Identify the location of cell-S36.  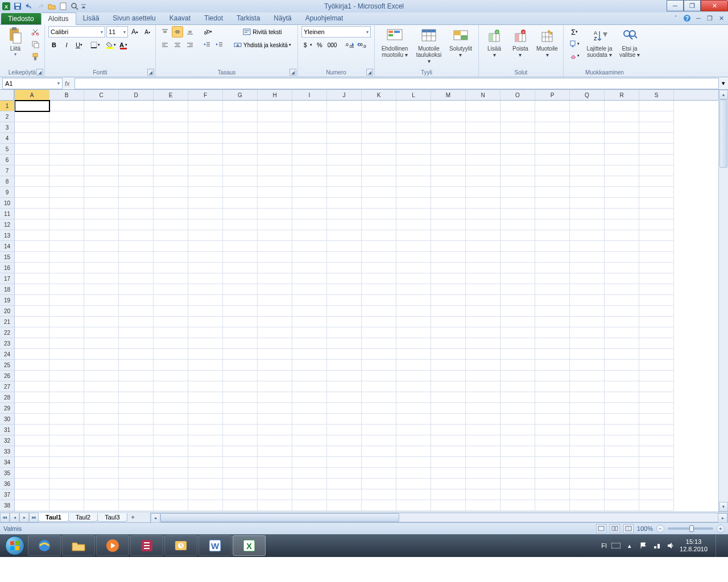
(656, 484).